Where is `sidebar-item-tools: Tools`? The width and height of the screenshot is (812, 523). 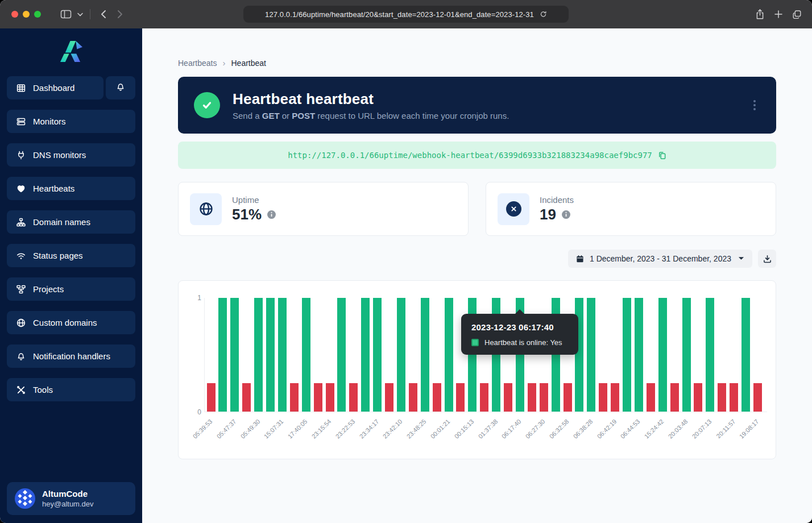 sidebar-item-tools: Tools is located at coordinates (71, 390).